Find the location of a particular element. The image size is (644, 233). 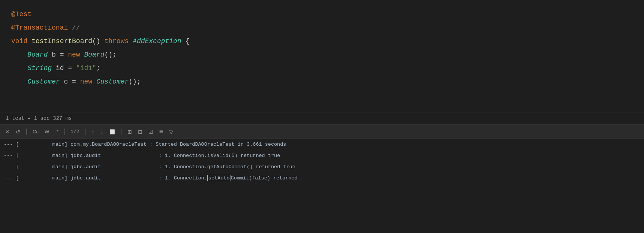

code-line: String id = "id1"; is located at coordinates (322, 68).